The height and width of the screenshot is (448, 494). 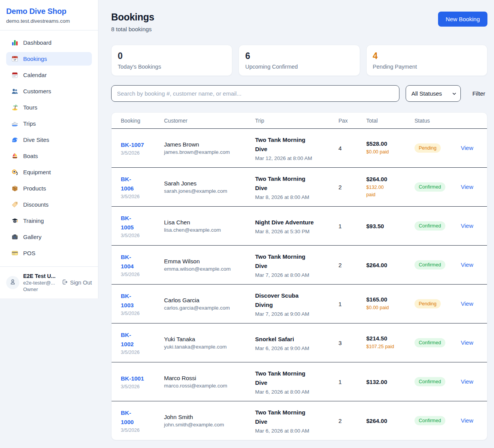 I want to click on customer-cell: James Brownjames.brown@example.com, so click(x=210, y=148).